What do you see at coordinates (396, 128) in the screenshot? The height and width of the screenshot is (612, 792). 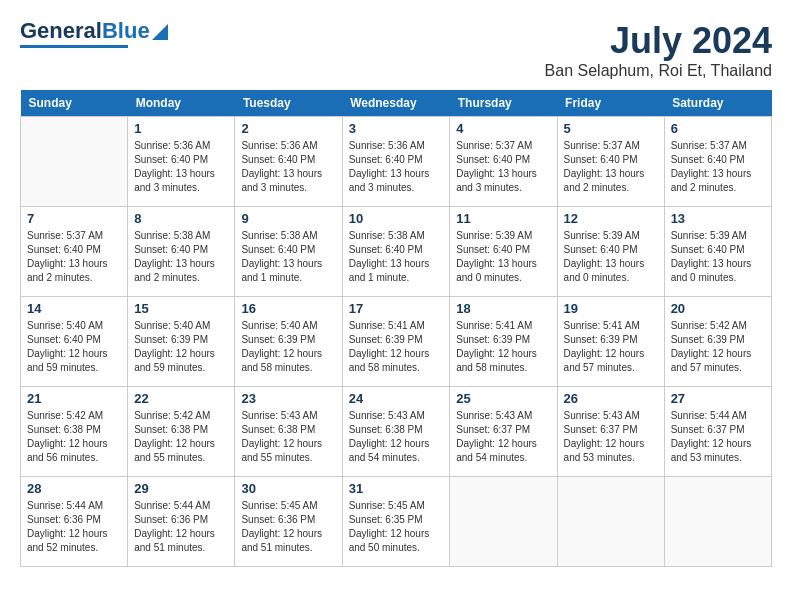 I see `day-number: 3` at bounding box center [396, 128].